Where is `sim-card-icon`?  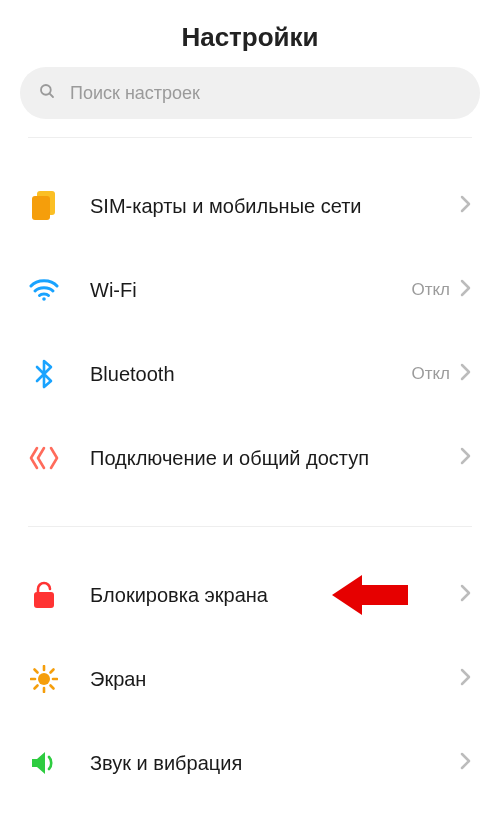
sim-card-icon is located at coordinates (44, 206).